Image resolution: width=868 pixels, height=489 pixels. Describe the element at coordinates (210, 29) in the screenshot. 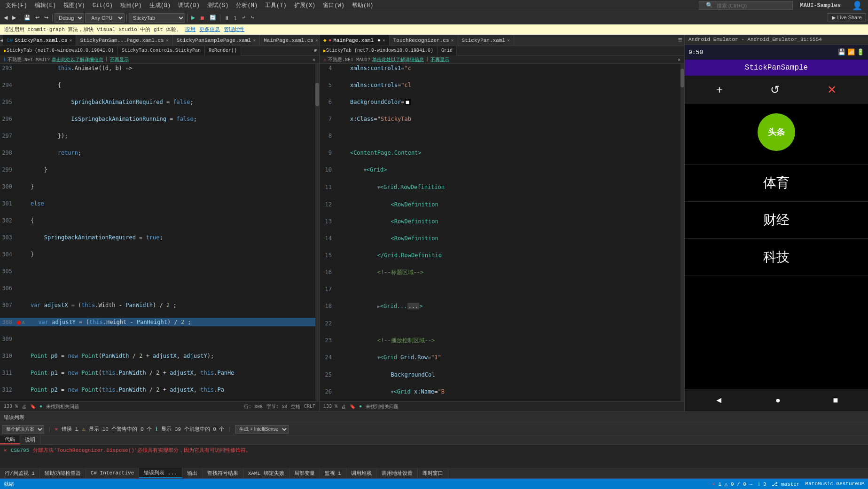

I see `git-more-link: 更多信息` at that location.